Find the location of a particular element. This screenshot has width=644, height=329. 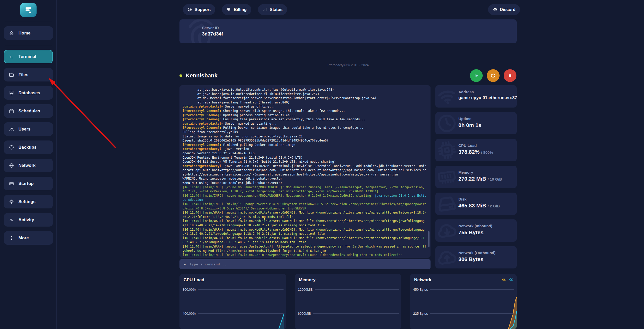

stat-value: 270.22 MiB / 10 GiB is located at coordinates (480, 179).